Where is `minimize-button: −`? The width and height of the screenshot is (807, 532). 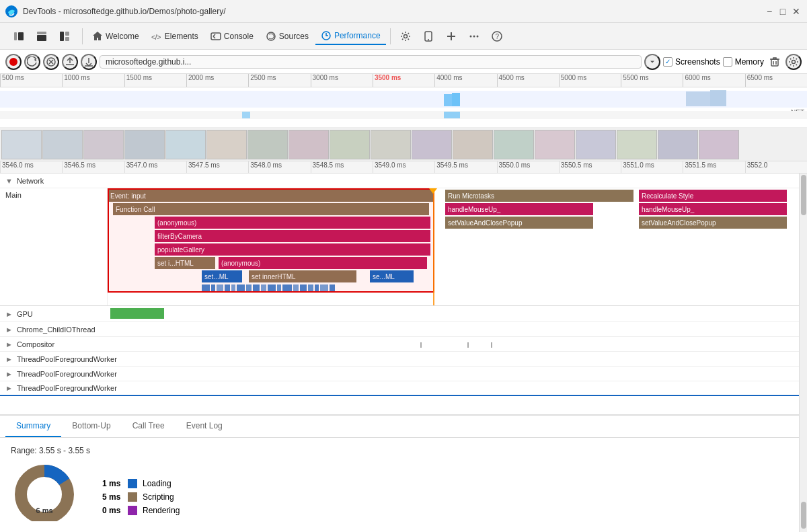
minimize-button: − is located at coordinates (769, 11).